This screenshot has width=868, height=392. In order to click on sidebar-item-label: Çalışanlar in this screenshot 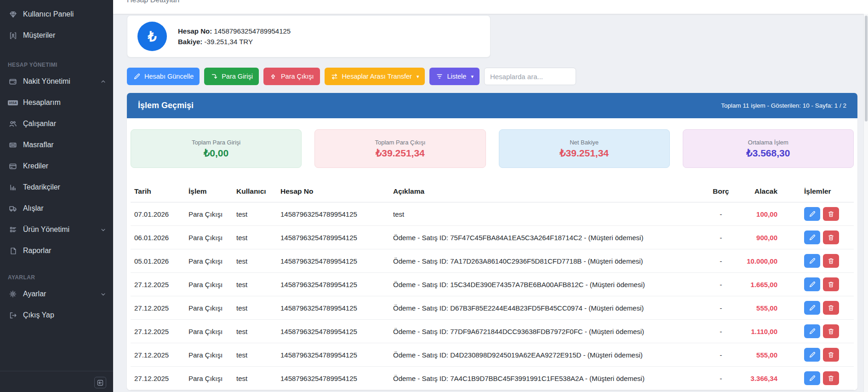, I will do `click(40, 124)`.